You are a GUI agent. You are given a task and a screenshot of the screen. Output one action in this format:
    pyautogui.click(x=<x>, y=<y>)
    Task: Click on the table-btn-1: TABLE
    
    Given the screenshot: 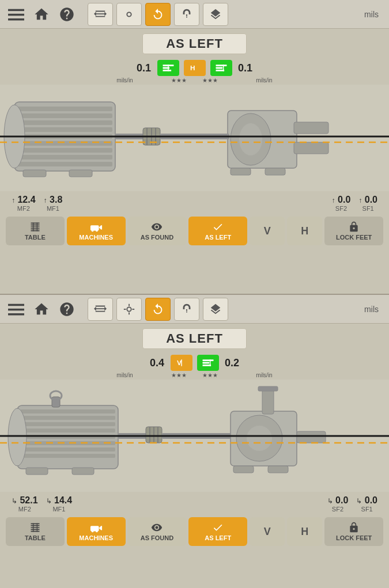 What is the action you would take?
    pyautogui.click(x=35, y=231)
    